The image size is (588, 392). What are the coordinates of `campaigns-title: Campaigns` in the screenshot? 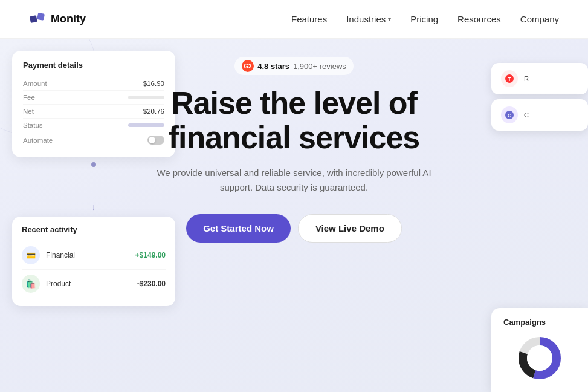 It's located at (540, 322).